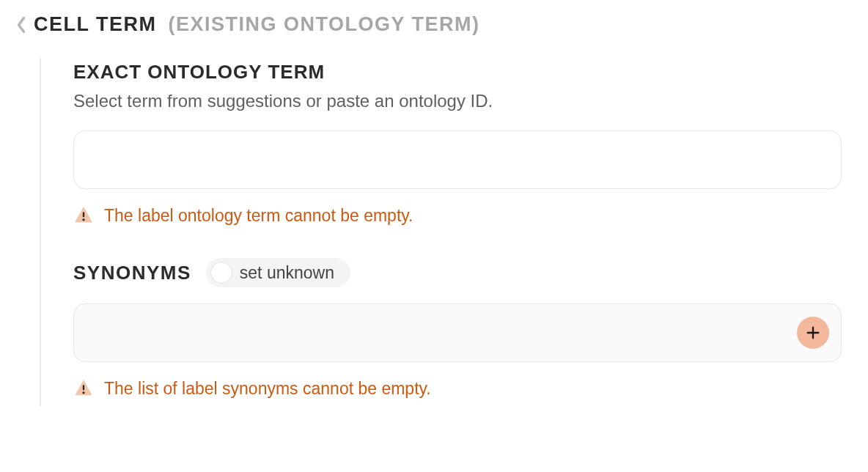  Describe the element at coordinates (463, 101) in the screenshot. I see `ontology-description: Select term from suggestions or paste an…` at that location.